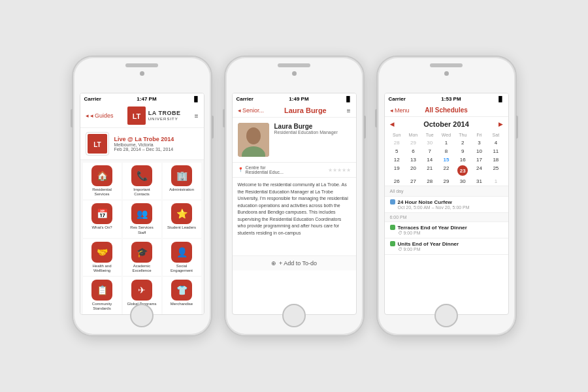 The width and height of the screenshot is (588, 392). Describe the element at coordinates (430, 171) in the screenshot. I see `cal-day: 21` at that location.